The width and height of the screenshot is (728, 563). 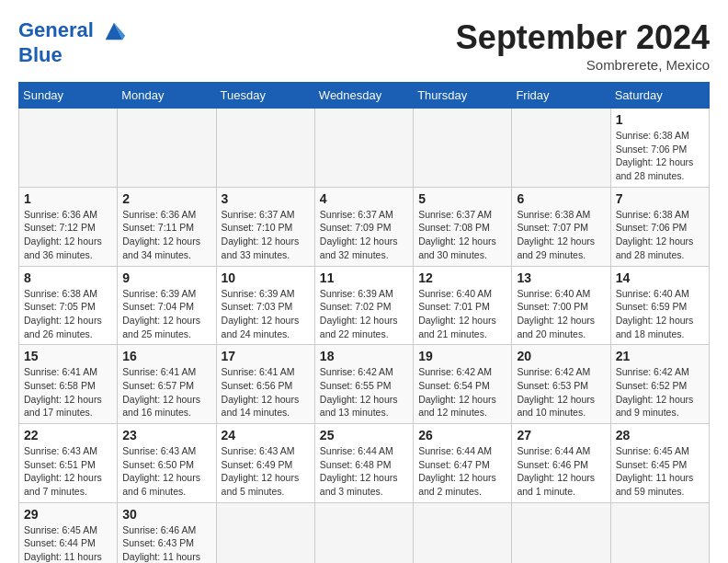 I want to click on day-info: Sunrise: 6:45 AMSunset: 6:44 PMDaylight:…, so click(x=68, y=543).